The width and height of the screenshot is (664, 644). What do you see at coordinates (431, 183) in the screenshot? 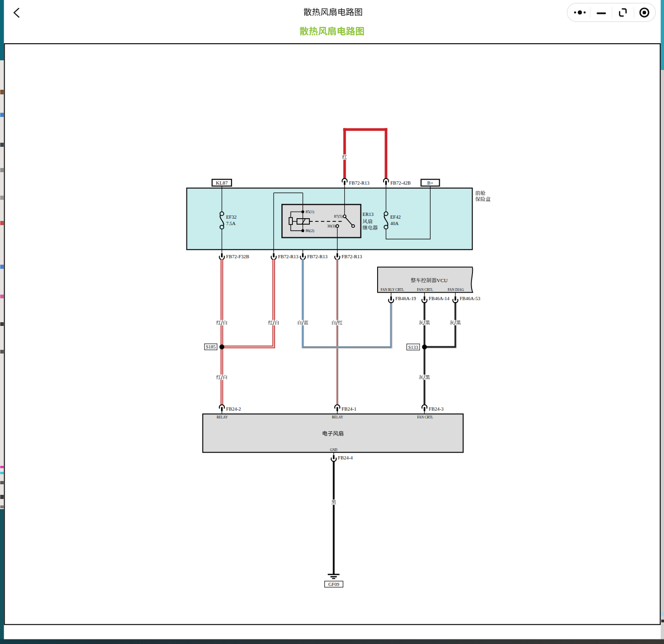
I see `svg-text: B+` at bounding box center [431, 183].